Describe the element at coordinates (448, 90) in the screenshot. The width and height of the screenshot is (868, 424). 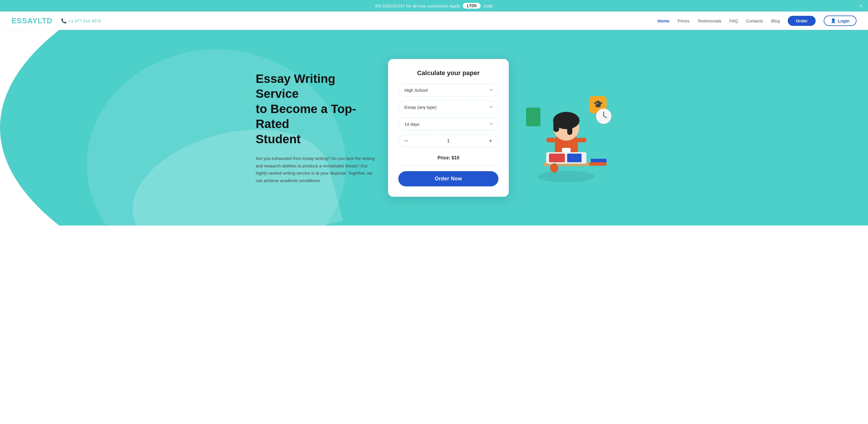
I see `education-level-select: High School Undergraduate Master's PhD` at that location.